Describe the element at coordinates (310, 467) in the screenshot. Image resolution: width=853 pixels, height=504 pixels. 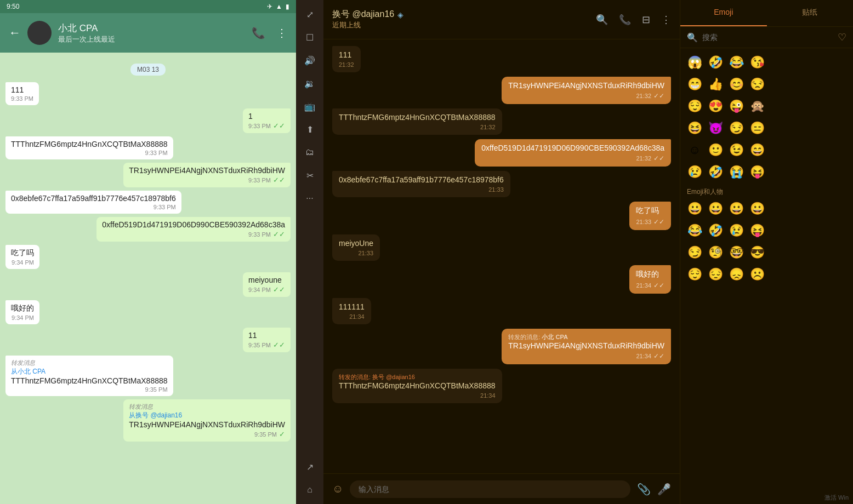
I see `sidebar-icon-share: ↗` at that location.